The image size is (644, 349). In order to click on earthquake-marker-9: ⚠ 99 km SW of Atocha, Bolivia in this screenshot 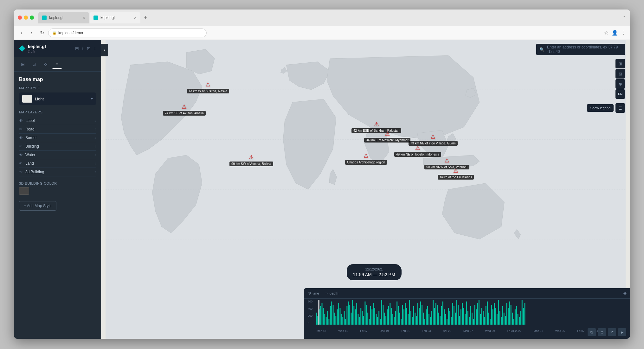, I will do `click(251, 160)`.